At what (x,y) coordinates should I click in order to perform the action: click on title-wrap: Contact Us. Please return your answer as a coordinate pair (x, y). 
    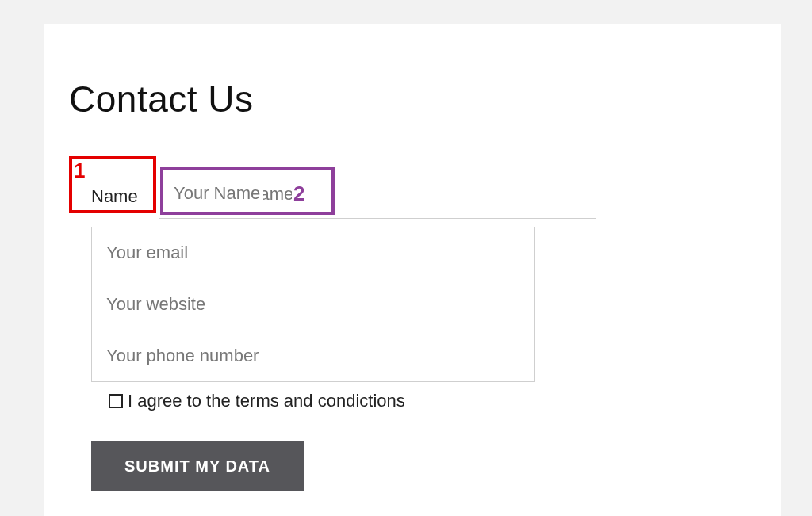
    Looking at the image, I should click on (162, 99).